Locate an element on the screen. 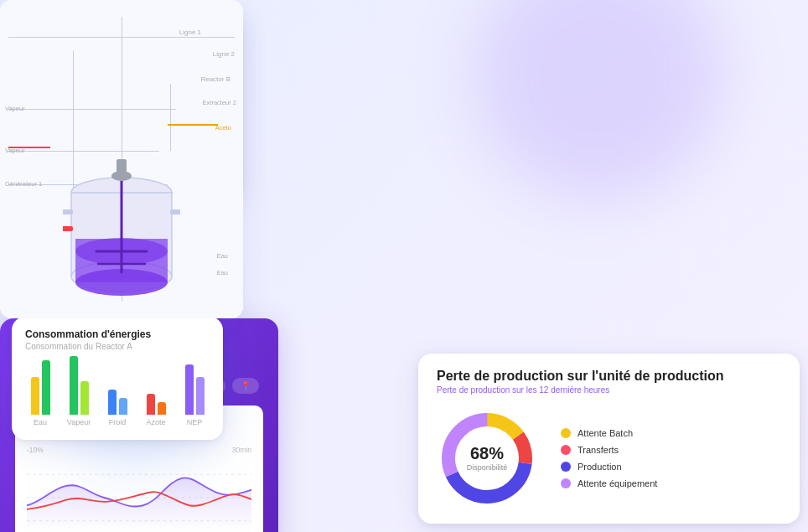 This screenshot has width=808, height=532. pipe-label-ligne2: Ligne 2 is located at coordinates (224, 54).